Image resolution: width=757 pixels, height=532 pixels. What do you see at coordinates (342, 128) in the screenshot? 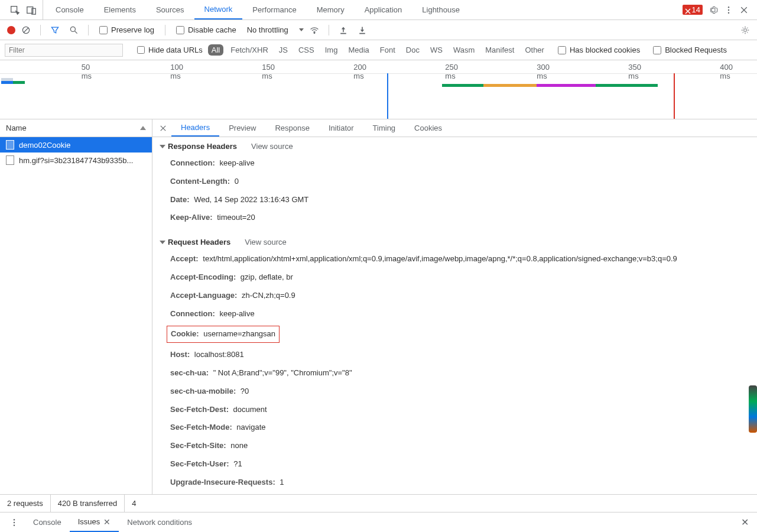
I see `detail-tab-initiator: Initiator` at bounding box center [342, 128].